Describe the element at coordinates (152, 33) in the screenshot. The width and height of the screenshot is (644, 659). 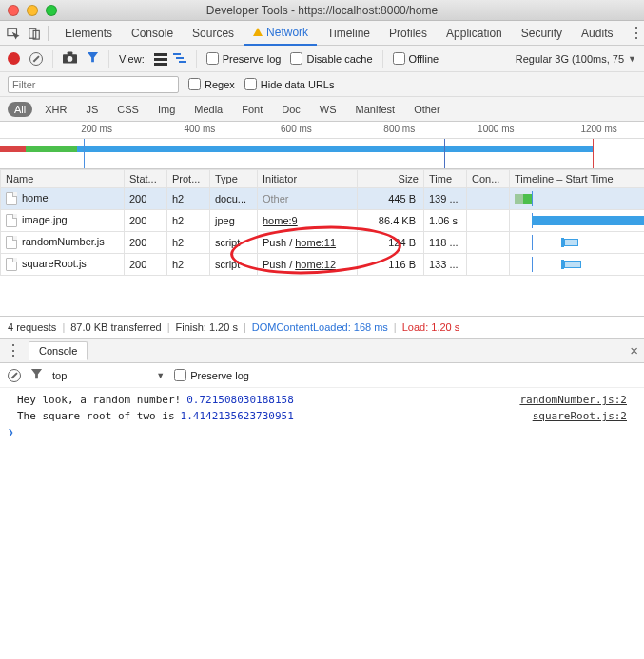
I see `tab-console: Console` at that location.